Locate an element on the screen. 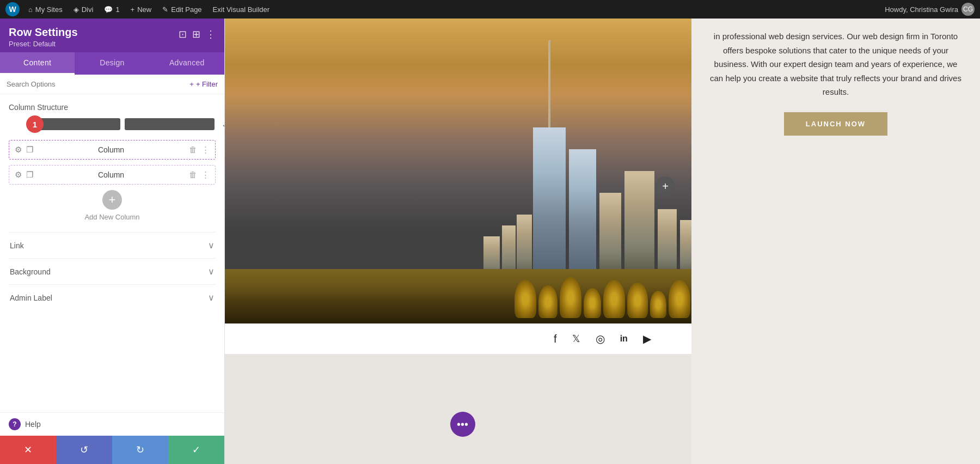 The width and height of the screenshot is (980, 464). col-row-2-label: Column is located at coordinates (111, 175).